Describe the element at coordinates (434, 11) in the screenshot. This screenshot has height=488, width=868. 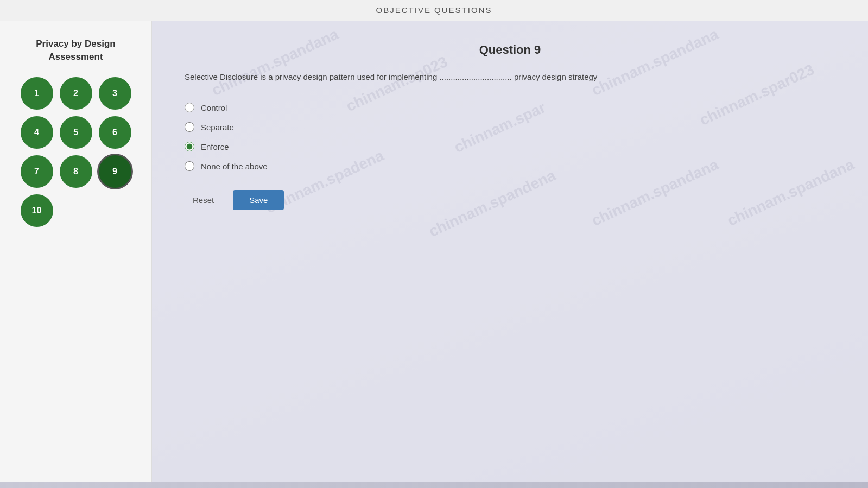
I see `header: OBJECTIVE QUESTIONS` at that location.